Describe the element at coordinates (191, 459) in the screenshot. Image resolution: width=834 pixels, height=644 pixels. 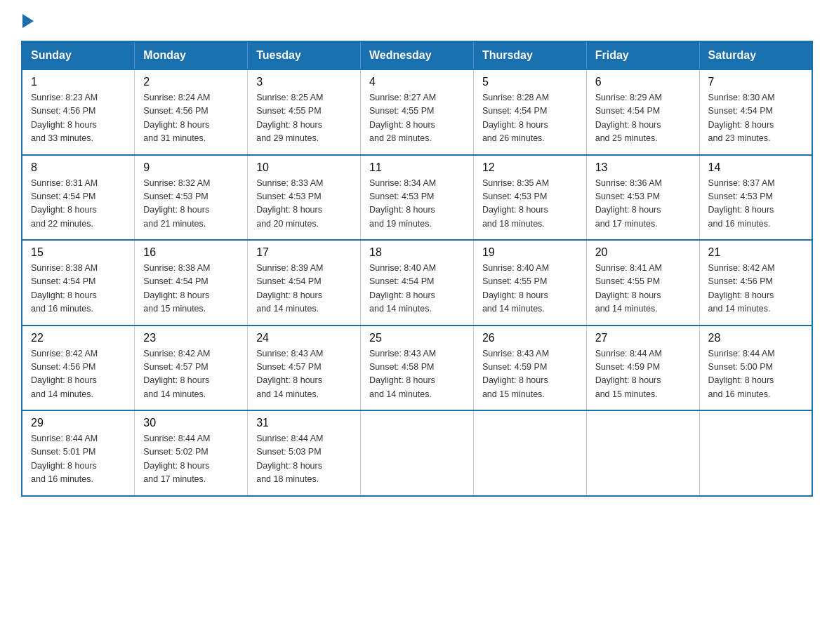
I see `day-detail: Sunrise: 8:44 AMSunset: 5:02 PMDaylight:…` at that location.